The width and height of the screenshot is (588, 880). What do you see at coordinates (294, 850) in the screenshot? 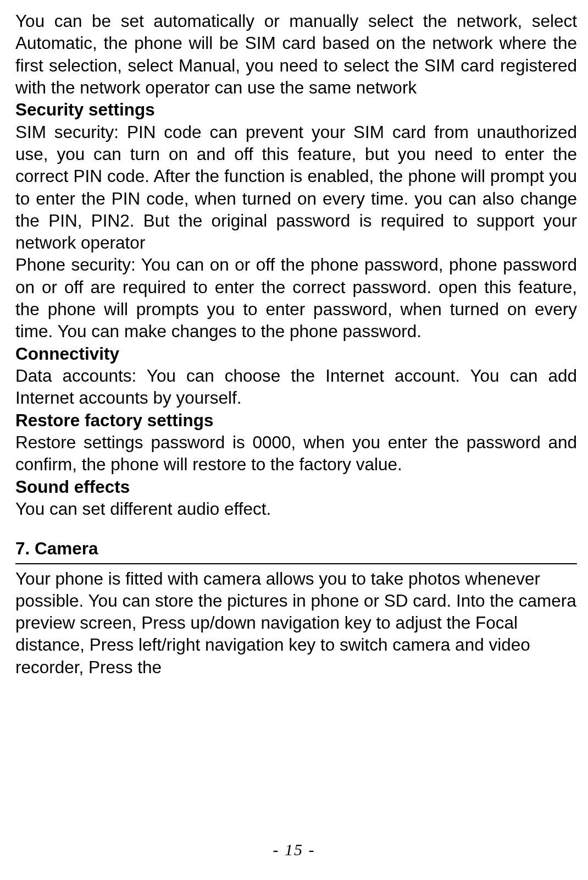
I see `page-number: - 15 -` at bounding box center [294, 850].